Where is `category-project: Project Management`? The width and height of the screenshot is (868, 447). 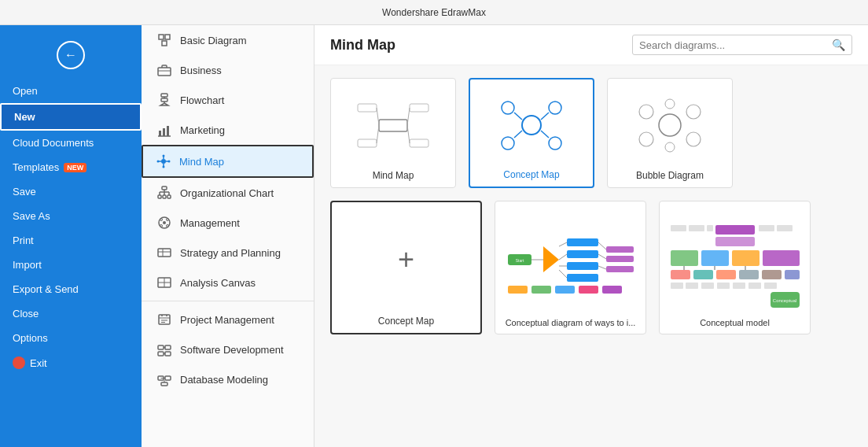
category-project: Project Management is located at coordinates (228, 320).